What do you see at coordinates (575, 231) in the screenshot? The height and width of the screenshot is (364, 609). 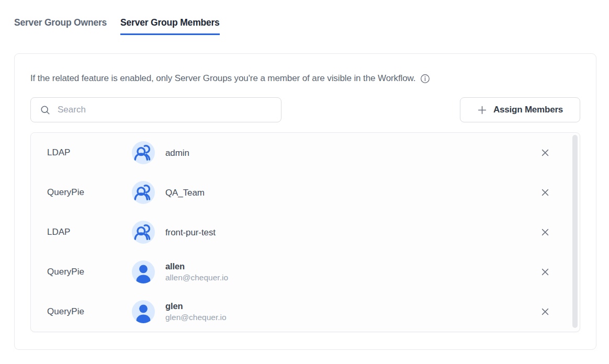 I see `scrollbar-thumb` at bounding box center [575, 231].